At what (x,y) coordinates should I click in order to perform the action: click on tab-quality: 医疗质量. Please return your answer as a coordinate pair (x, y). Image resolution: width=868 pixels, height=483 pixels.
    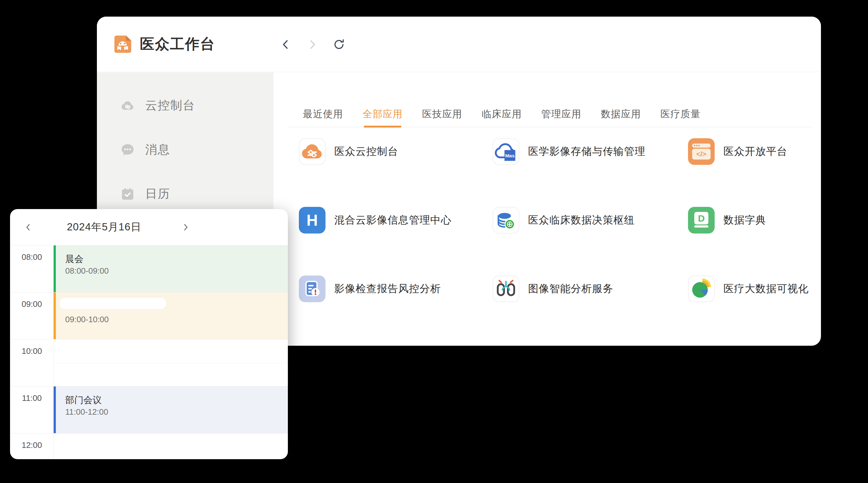
    Looking at the image, I should click on (681, 117).